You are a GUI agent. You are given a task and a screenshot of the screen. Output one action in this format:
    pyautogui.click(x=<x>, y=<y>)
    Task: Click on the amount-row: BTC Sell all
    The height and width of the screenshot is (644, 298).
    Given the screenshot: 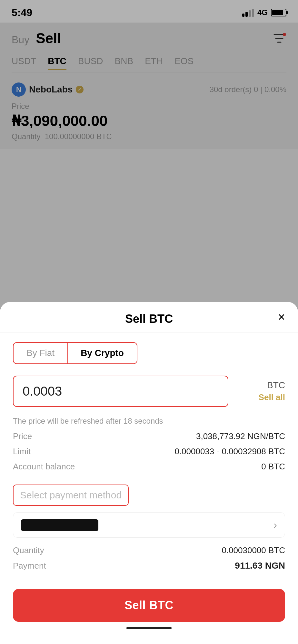 What is the action you would take?
    pyautogui.click(x=149, y=391)
    